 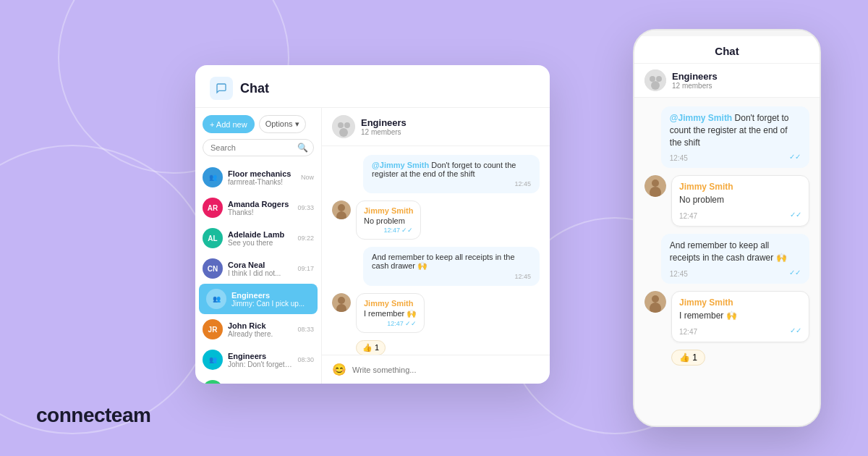 I want to click on sidebar-item: CN Cora Neal I think I did not... 09:17, so click(x=258, y=269).